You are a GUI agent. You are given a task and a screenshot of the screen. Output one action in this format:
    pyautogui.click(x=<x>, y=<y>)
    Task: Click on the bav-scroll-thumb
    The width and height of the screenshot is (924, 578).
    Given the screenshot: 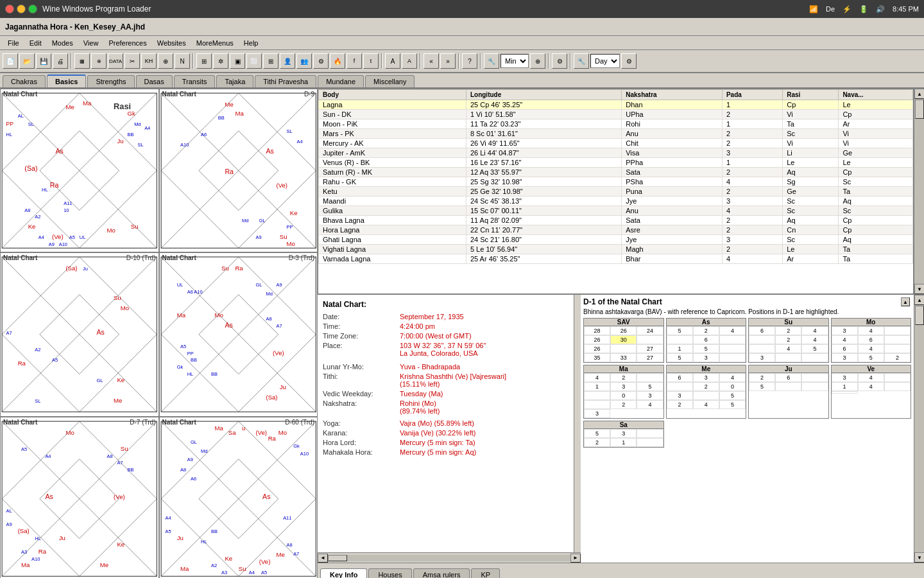 What is the action you would take?
    pyautogui.click(x=920, y=315)
    